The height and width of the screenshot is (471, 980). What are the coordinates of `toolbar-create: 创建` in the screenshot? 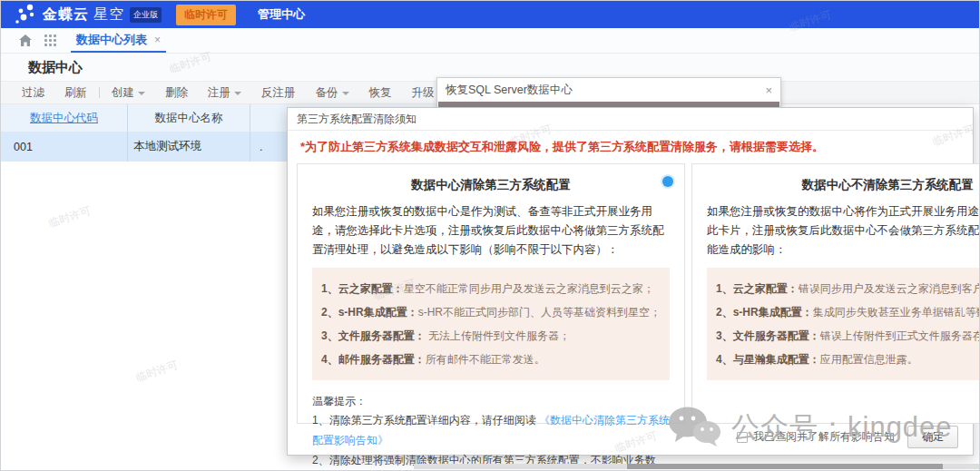 It's located at (129, 93).